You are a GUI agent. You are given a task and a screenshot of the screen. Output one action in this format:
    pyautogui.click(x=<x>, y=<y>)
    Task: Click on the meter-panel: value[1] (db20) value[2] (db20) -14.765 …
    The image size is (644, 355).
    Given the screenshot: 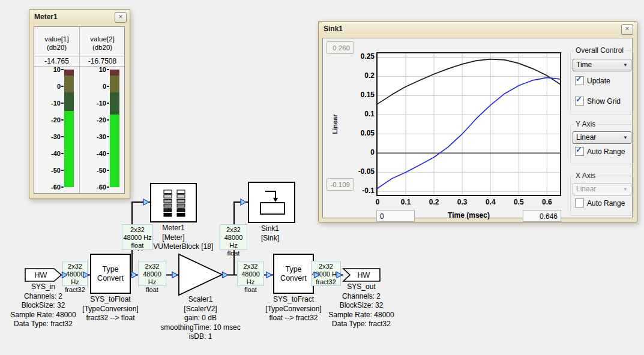 What is the action you would take?
    pyautogui.click(x=79, y=110)
    